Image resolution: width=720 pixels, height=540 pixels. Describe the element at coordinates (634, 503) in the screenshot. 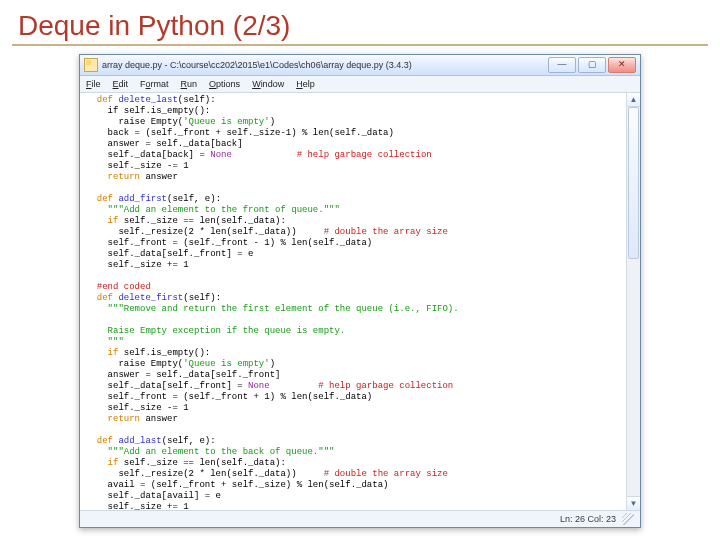

I see `scroll-down-arrow-icon: ▼` at that location.